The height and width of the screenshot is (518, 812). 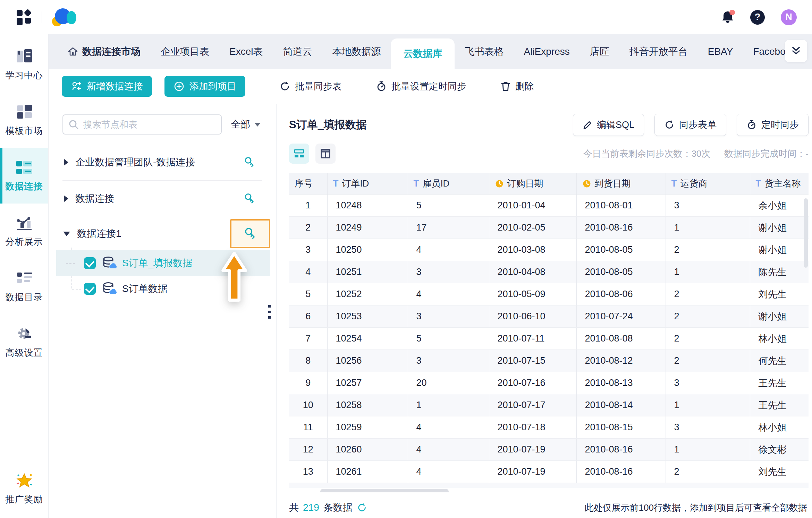 What do you see at coordinates (269, 312) in the screenshot?
I see `splitter-handle-icon` at bounding box center [269, 312].